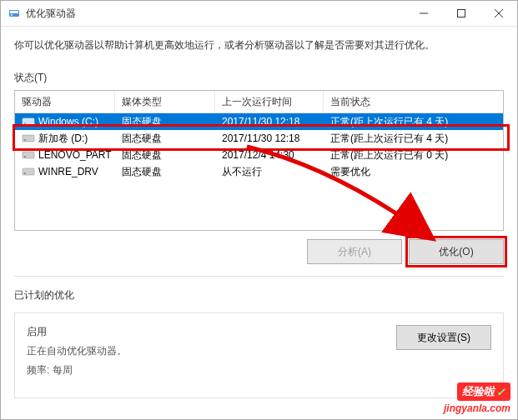  I want to click on drive-name: 新加卷 (D:), so click(63, 138).